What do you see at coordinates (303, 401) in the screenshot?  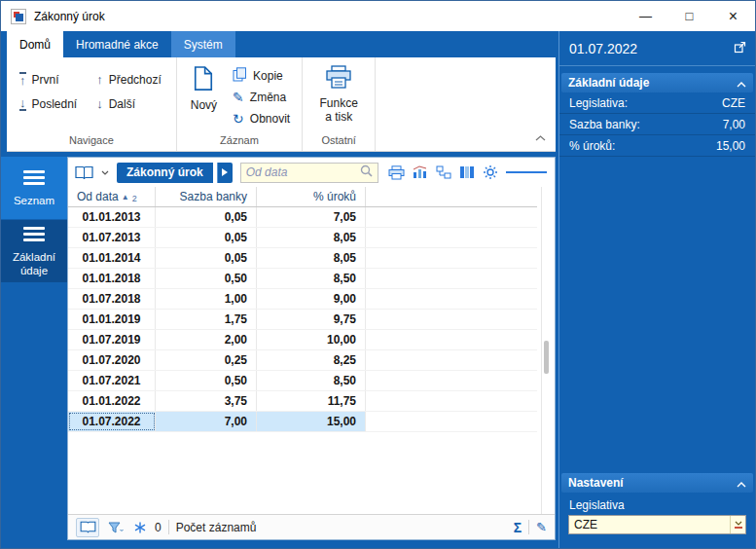 I see `table-row: 01.01.2022 3,75 11,75` at bounding box center [303, 401].